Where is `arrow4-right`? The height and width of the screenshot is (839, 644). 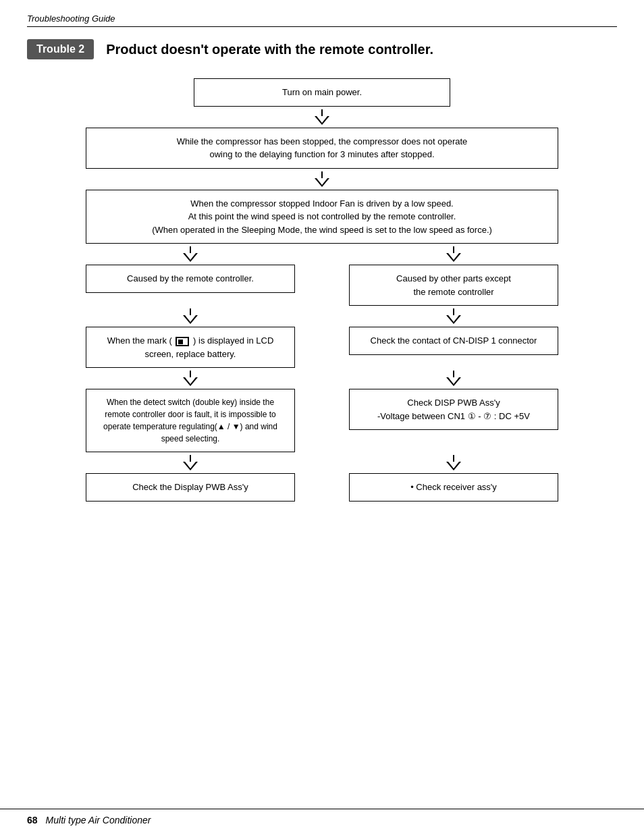
arrow4-right is located at coordinates (454, 316).